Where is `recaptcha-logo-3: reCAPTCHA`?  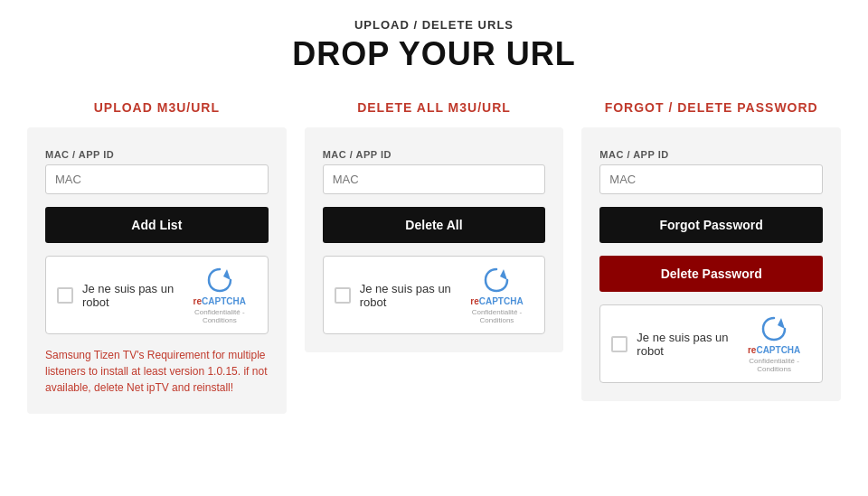
recaptcha-logo-3: reCAPTCHA is located at coordinates (774, 351).